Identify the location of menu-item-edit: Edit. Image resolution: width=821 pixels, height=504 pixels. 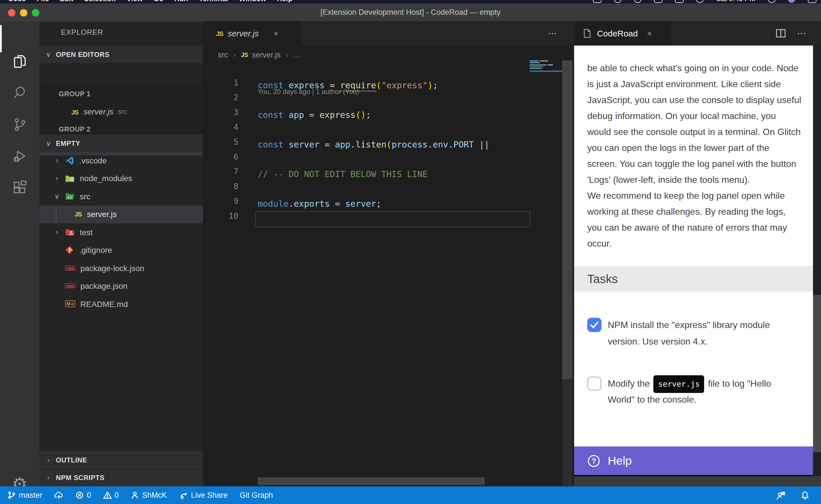
(67, 1).